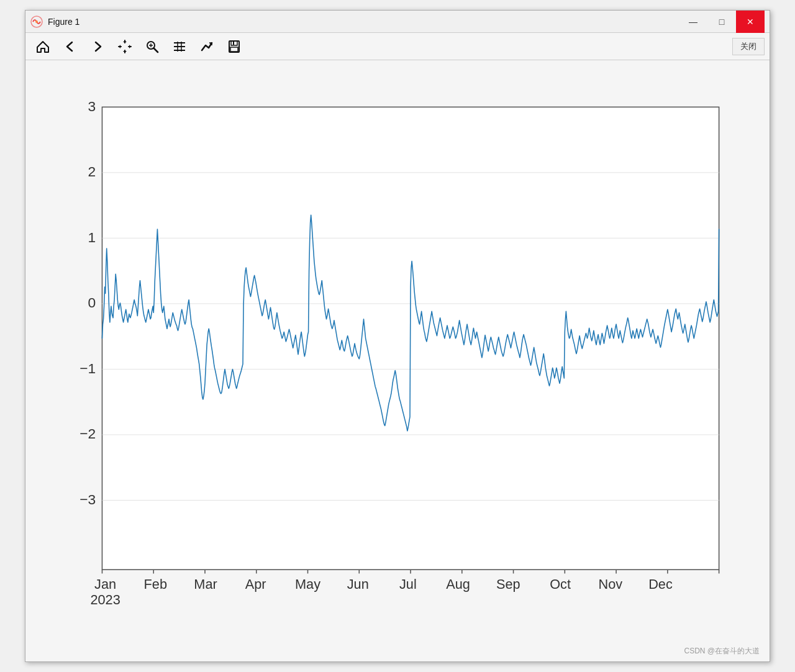  Describe the element at coordinates (155, 584) in the screenshot. I see `svg-text: Feb` at that location.